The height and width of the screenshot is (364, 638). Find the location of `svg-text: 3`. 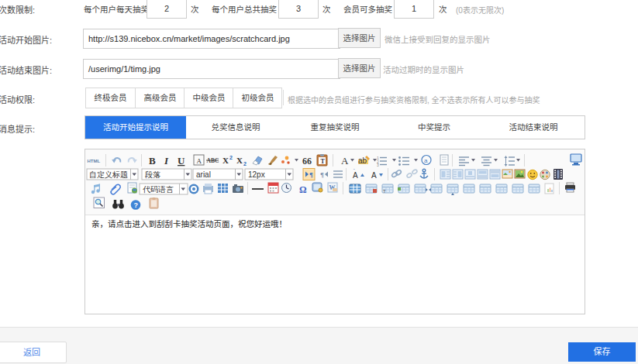

svg-text: 3 is located at coordinates (378, 165).